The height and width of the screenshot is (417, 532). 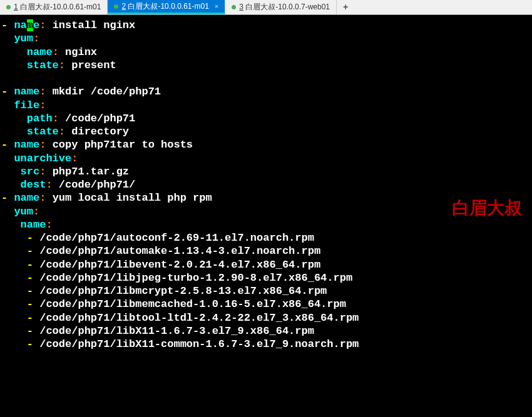 I want to click on code-line: - name: copy php71tar to hosts, so click(x=266, y=145).